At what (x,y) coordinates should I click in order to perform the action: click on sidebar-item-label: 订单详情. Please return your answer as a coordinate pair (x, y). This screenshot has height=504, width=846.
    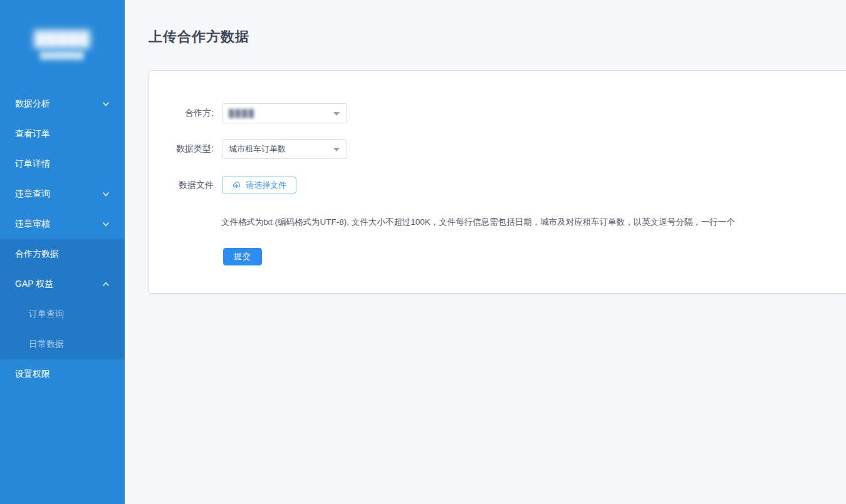
    Looking at the image, I should click on (33, 164).